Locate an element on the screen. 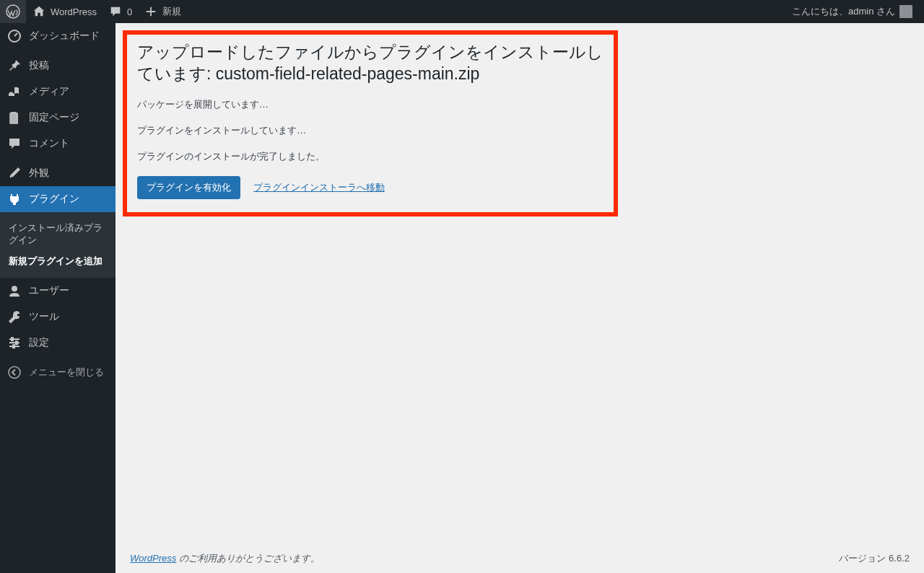  status-complete: プラグインのインストールが完了しました。 is located at coordinates (370, 157).